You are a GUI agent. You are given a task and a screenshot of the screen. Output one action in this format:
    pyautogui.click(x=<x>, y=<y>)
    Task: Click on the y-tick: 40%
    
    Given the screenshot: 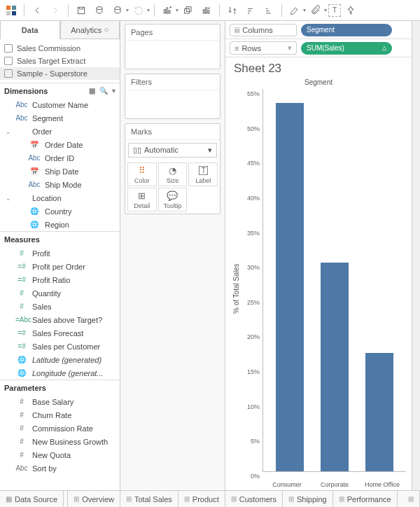 What is the action you would take?
    pyautogui.click(x=253, y=198)
    